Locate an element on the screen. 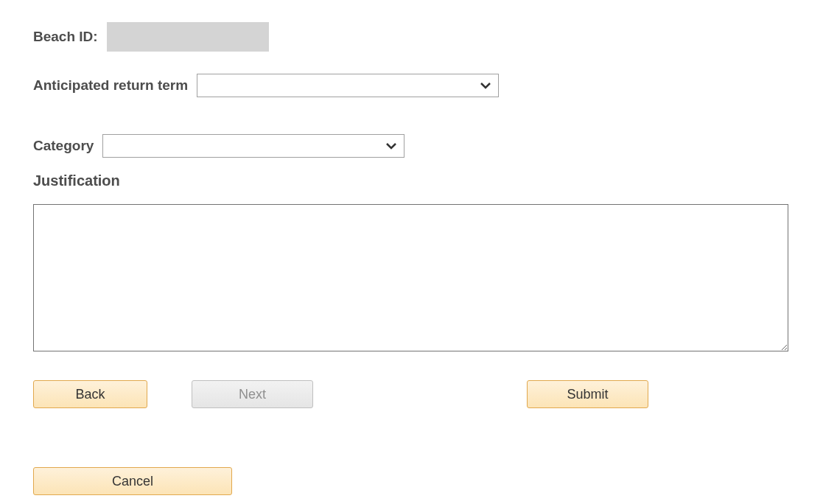 The image size is (837, 504). button-row-1: Back Next Submit is located at coordinates (418, 394).